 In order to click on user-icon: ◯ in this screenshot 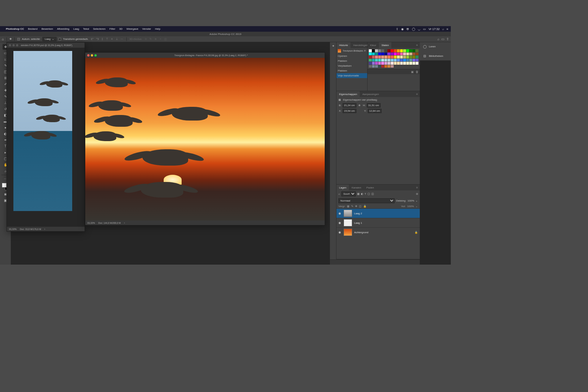, I will do `click(414, 29)`.